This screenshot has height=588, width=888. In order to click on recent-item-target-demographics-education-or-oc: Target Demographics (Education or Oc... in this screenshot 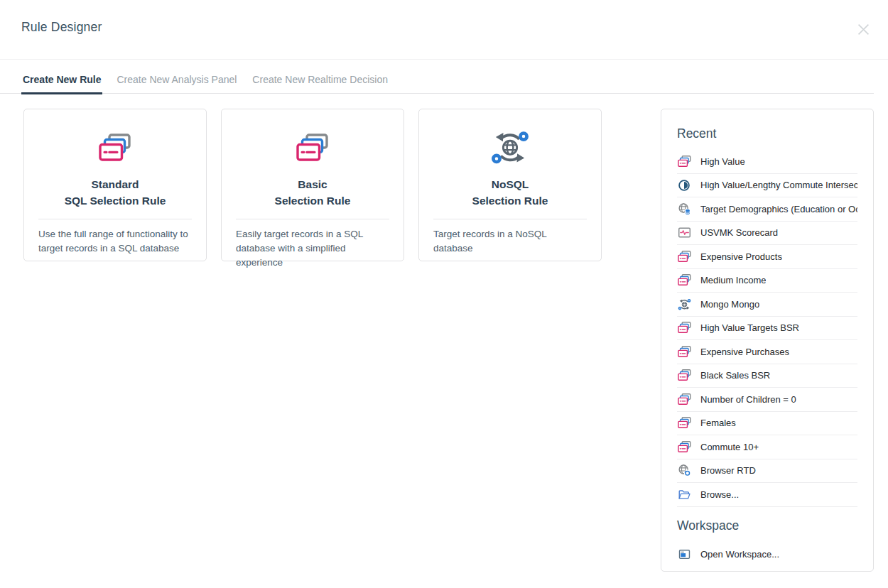, I will do `click(767, 209)`.